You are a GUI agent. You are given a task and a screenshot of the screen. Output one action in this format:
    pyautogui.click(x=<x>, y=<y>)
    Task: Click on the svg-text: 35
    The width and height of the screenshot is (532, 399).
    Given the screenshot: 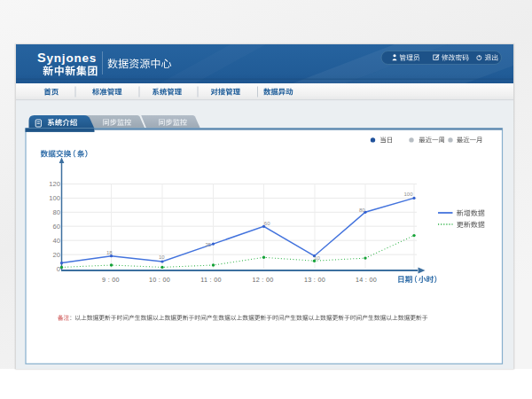 What is the action you would take?
    pyautogui.click(x=209, y=245)
    